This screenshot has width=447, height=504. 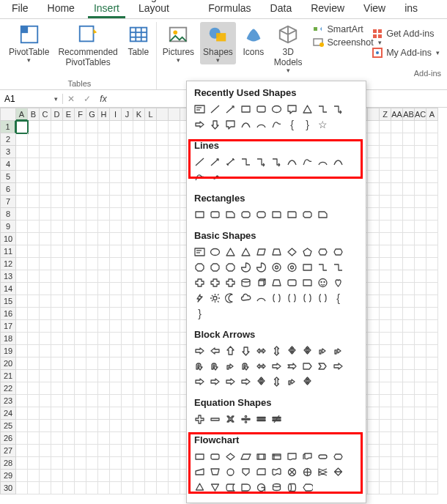 What do you see at coordinates (151, 114) in the screenshot?
I see `col-header: L` at bounding box center [151, 114].